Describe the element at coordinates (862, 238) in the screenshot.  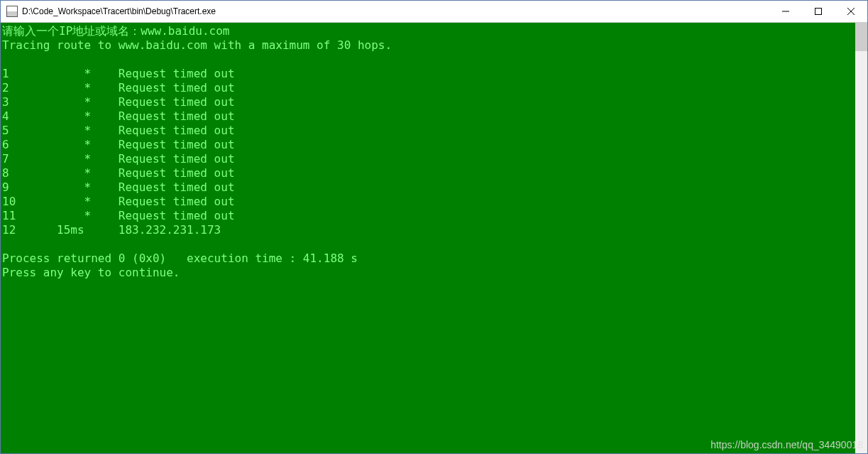
I see `vertical-scrollbar` at that location.